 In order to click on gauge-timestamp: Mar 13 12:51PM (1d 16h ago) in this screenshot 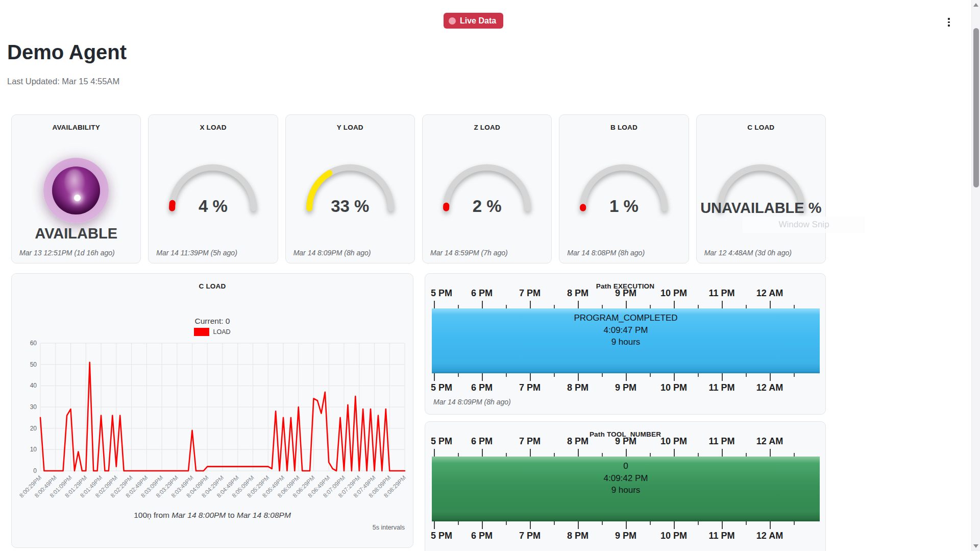, I will do `click(67, 253)`.